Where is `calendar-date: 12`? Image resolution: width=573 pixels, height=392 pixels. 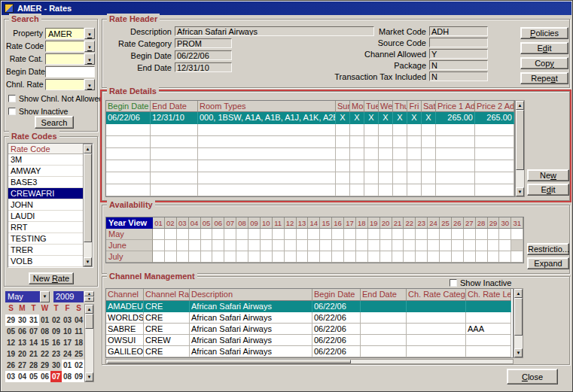
calendar-date: 12 is located at coordinates (11, 343).